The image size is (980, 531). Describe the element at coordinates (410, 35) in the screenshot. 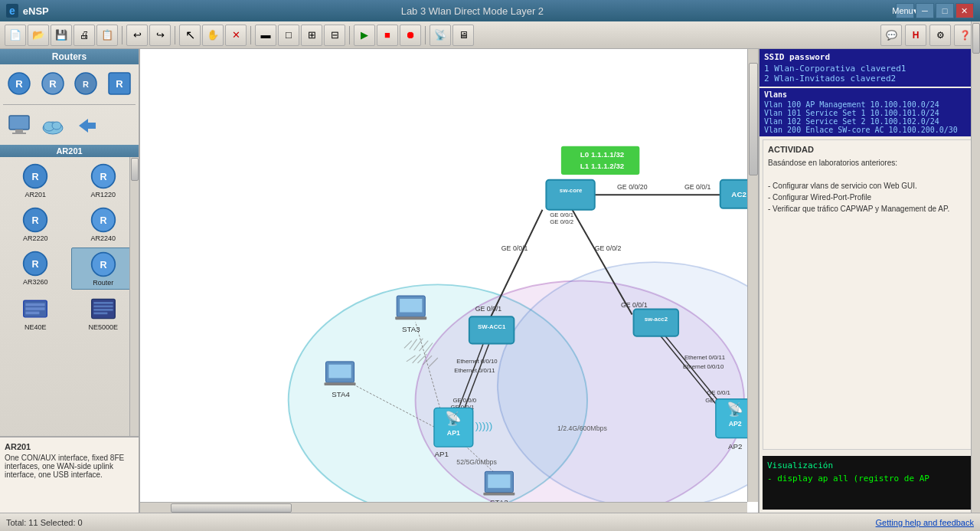

I see `record-button: ⏺` at that location.